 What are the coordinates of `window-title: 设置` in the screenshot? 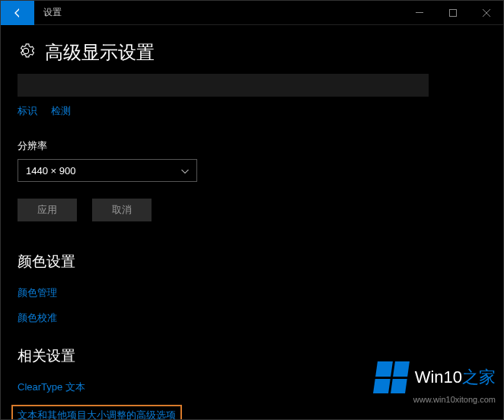 It's located at (53, 12).